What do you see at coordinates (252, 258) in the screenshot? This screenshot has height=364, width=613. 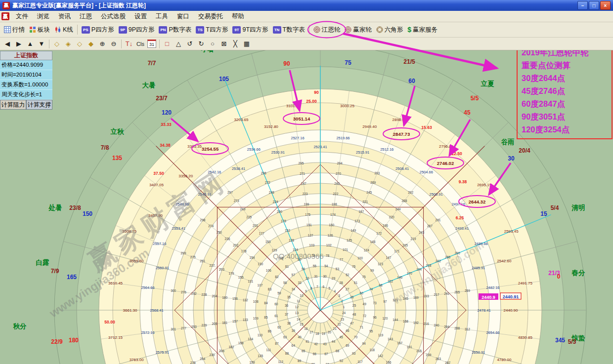 I see `svg-text: 154` at bounding box center [252, 258].